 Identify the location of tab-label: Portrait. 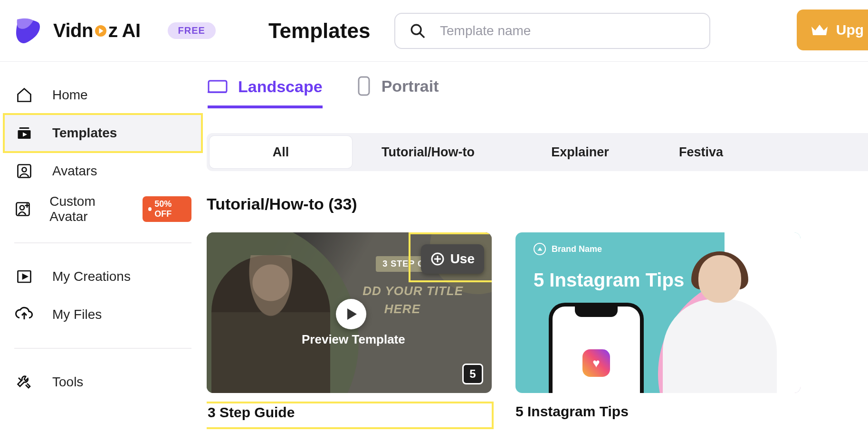
(410, 86).